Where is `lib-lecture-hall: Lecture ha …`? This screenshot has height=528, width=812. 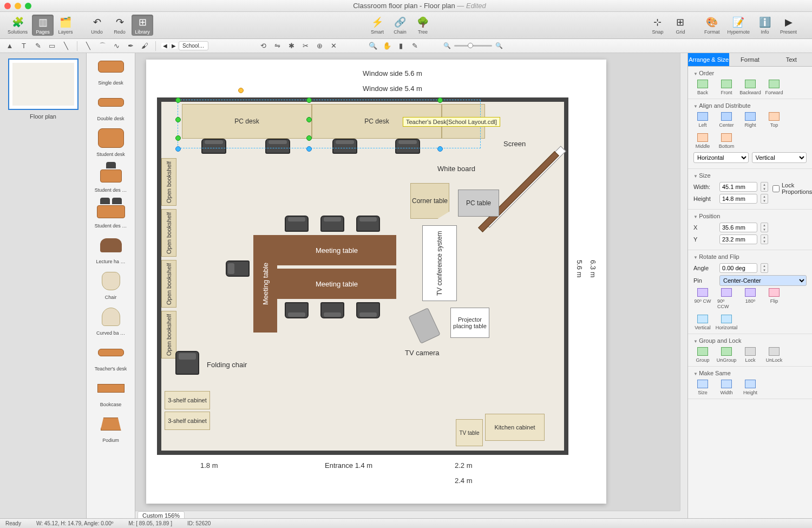
lib-lecture-hall: Lecture ha … is located at coordinates (110, 249).